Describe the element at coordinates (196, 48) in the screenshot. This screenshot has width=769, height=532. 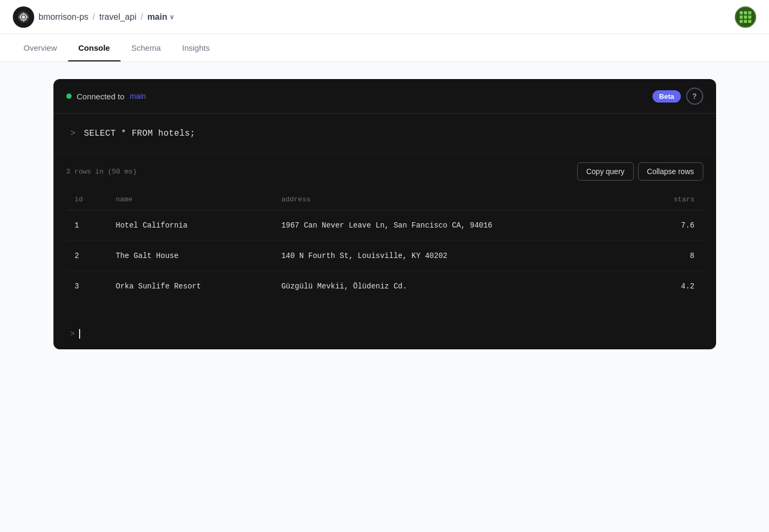
I see `tab-insights: Insights` at that location.